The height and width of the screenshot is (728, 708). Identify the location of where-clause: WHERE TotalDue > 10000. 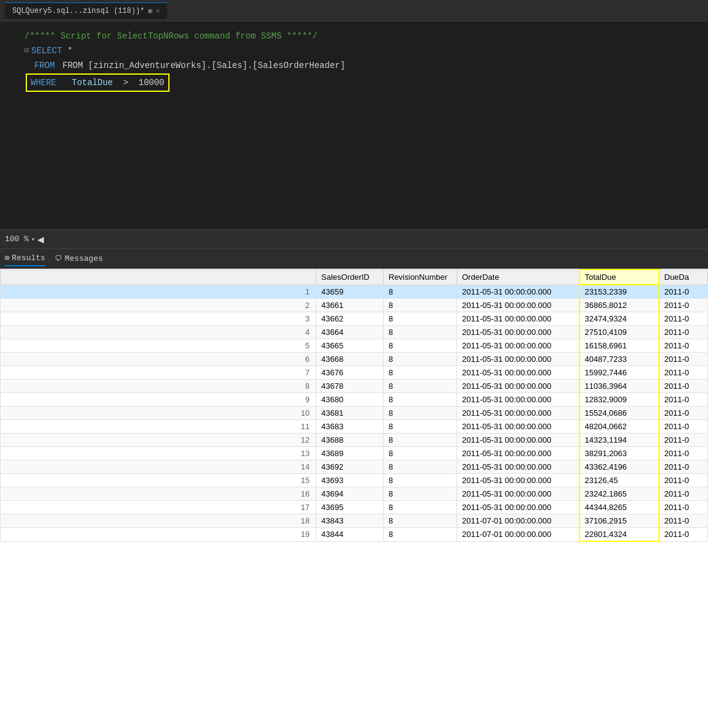
(98, 83).